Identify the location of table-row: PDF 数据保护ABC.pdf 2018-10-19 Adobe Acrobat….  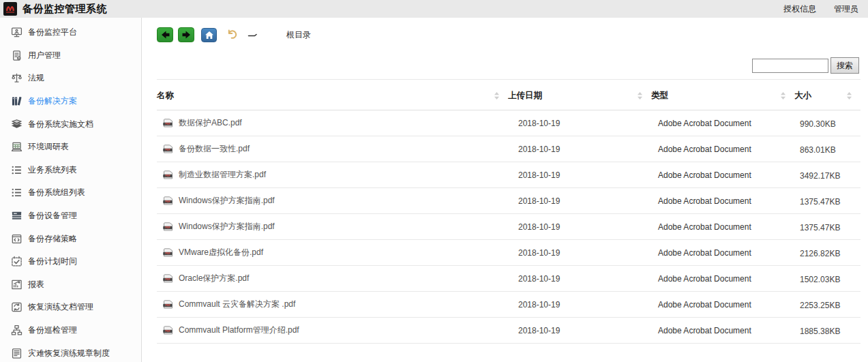
(509, 123).